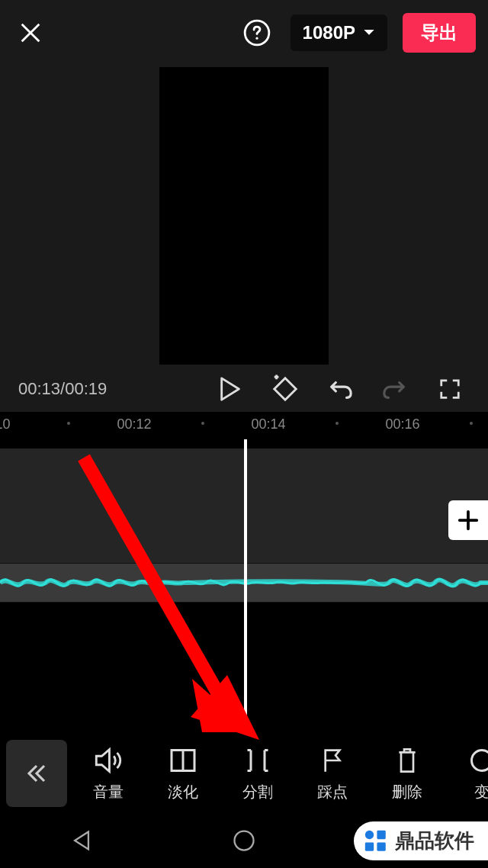 This screenshot has width=488, height=868. What do you see at coordinates (257, 33) in the screenshot?
I see `help-button` at bounding box center [257, 33].